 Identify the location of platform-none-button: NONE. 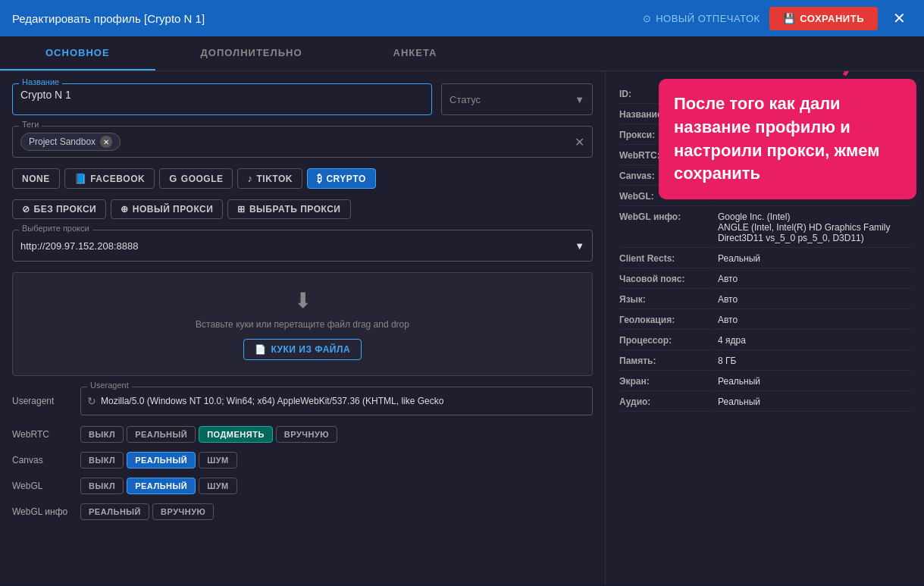
(36, 179).